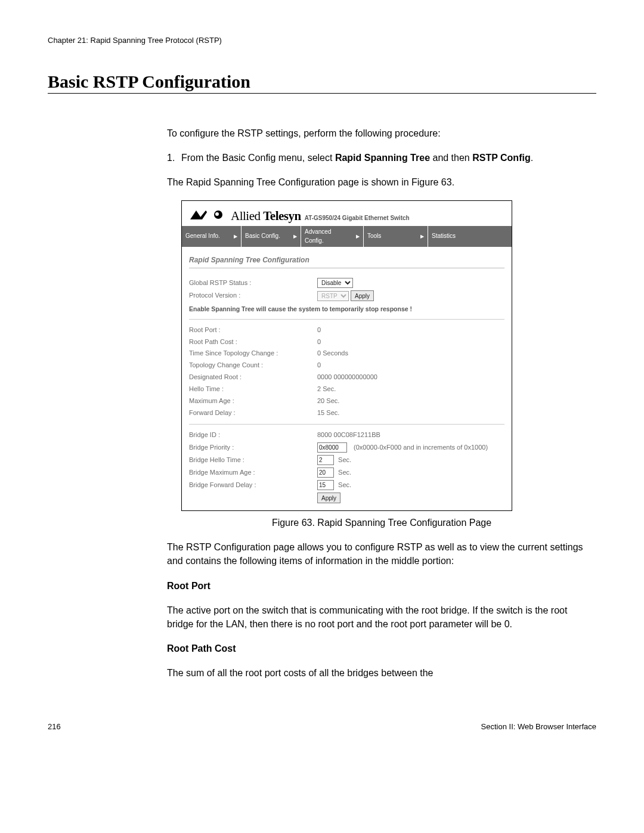  I want to click on label-protocol-version: Protocol Version :, so click(253, 296).